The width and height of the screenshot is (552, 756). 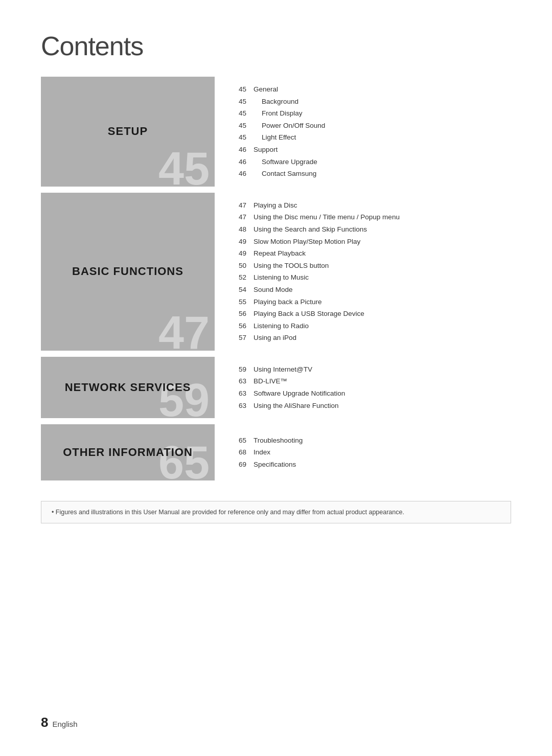 I want to click on item-label: Slow Motion Play/Step Motion Play, so click(x=307, y=242).